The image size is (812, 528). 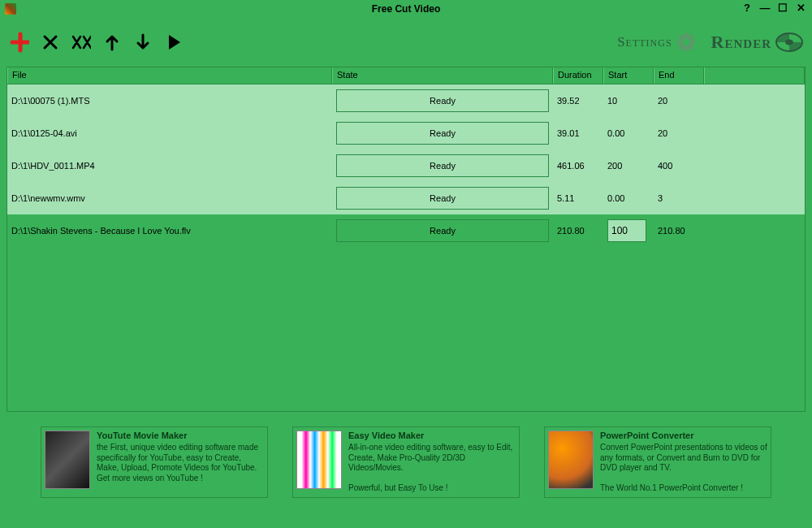 I want to click on play-icon, so click(x=174, y=42).